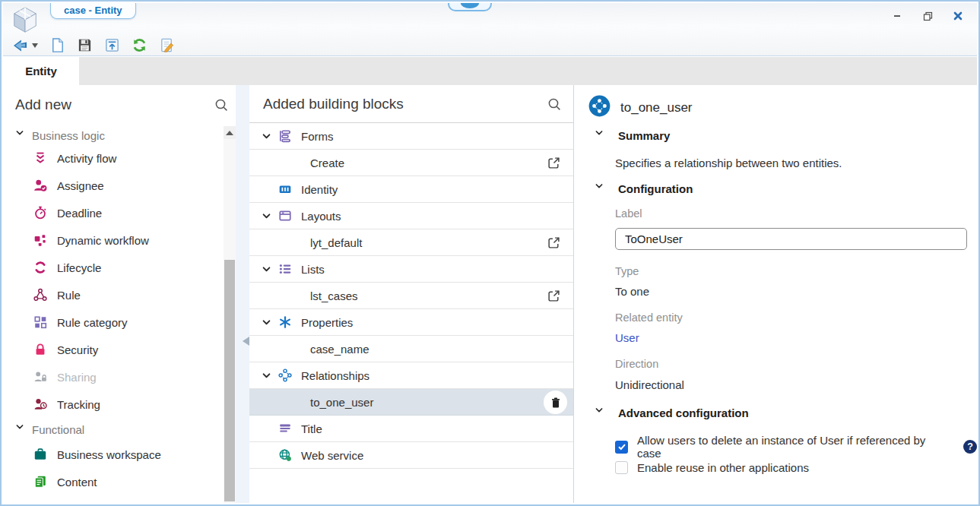  What do you see at coordinates (77, 377) in the screenshot?
I see `item-label: Sharing` at bounding box center [77, 377].